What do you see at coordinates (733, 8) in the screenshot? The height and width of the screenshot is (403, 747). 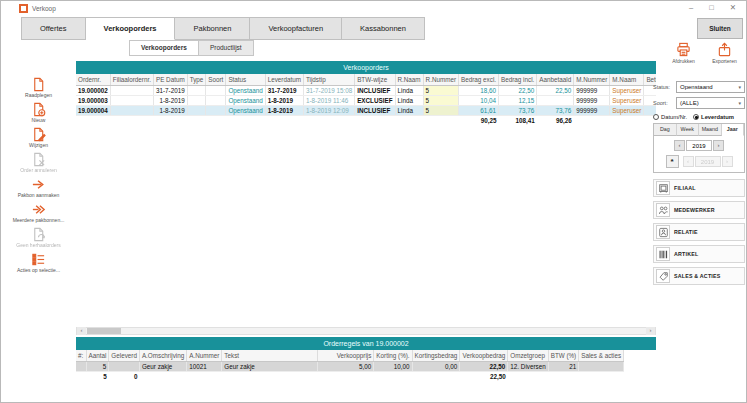 I see `close-icon: ✕` at bounding box center [733, 8].